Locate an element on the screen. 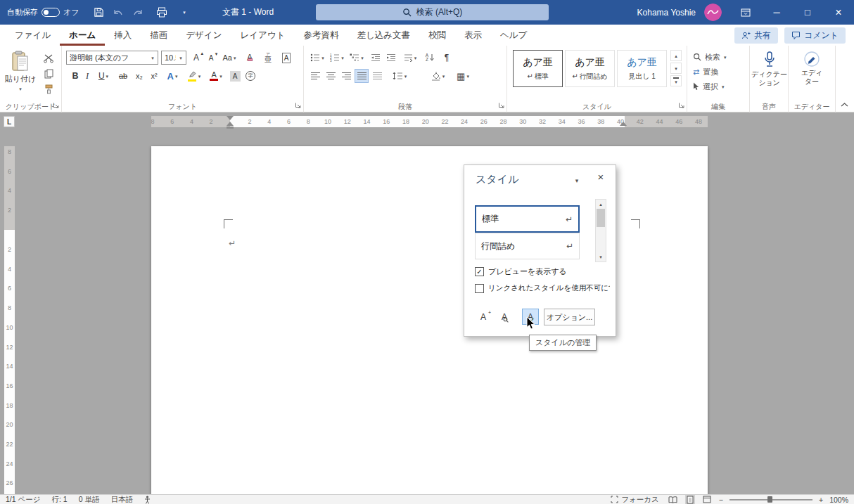 Image resolution: width=854 pixels, height=504 pixels. print-button is located at coordinates (162, 13).